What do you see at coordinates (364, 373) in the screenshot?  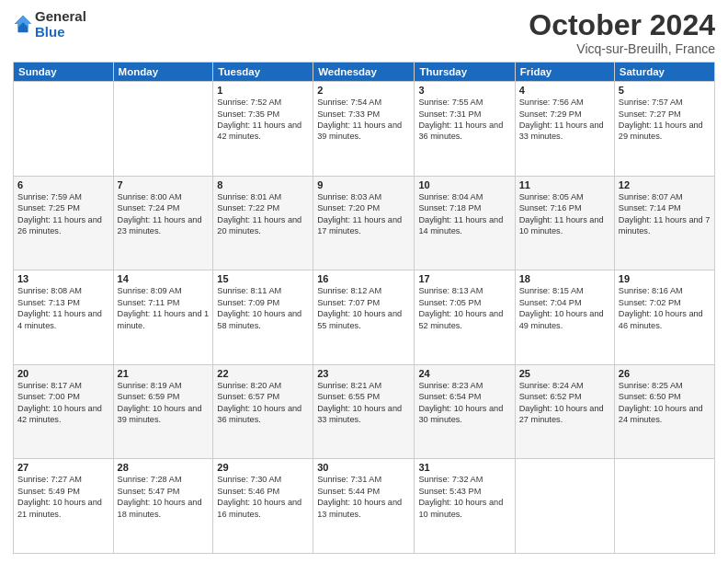 I see `day-number: 23` at bounding box center [364, 373].